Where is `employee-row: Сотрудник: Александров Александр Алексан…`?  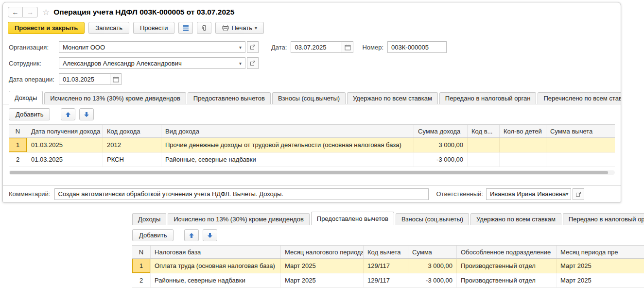
employee-row: Сотрудник: Александров Александр Алексан… is located at coordinates (312, 63).